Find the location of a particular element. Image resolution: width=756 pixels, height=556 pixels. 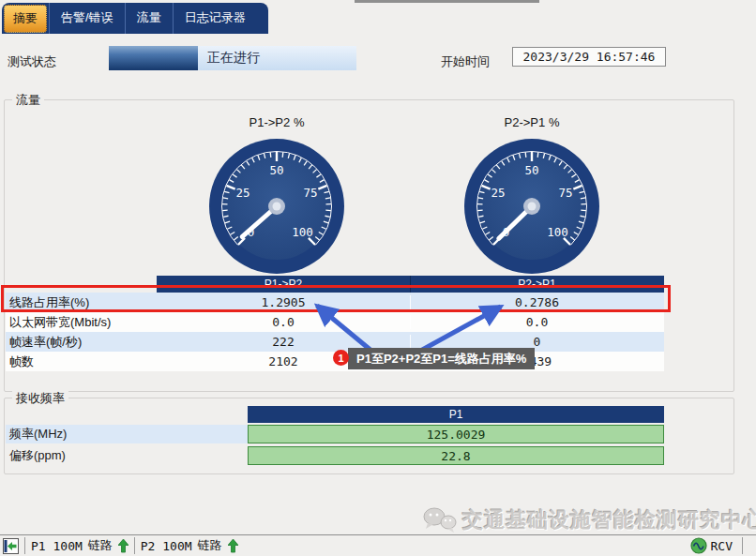

tab-bar: 摘要 告警/错误 流量 日志记录器 is located at coordinates (135, 19).